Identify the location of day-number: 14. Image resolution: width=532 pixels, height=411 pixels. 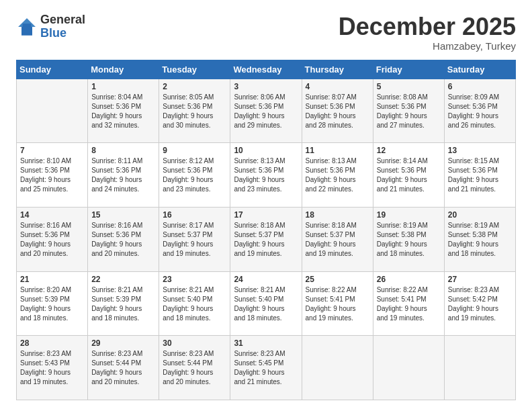
(52, 215).